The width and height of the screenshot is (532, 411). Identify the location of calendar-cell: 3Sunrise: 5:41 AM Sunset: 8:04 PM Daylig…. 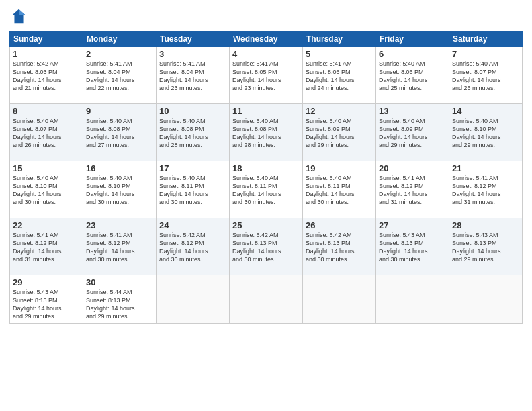
(193, 75).